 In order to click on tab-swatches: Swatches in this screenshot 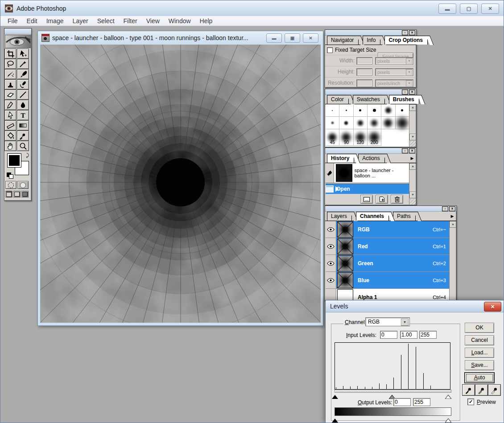, I will do `click(369, 99)`.